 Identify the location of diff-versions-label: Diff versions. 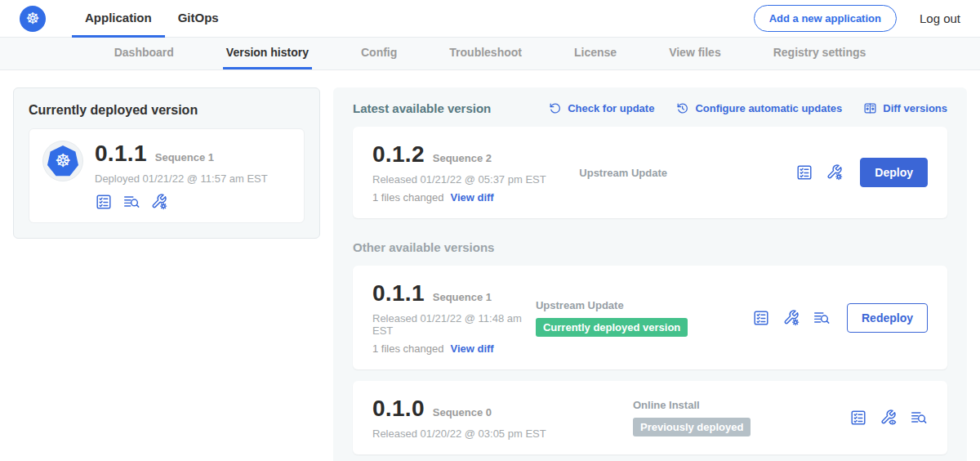
(915, 108).